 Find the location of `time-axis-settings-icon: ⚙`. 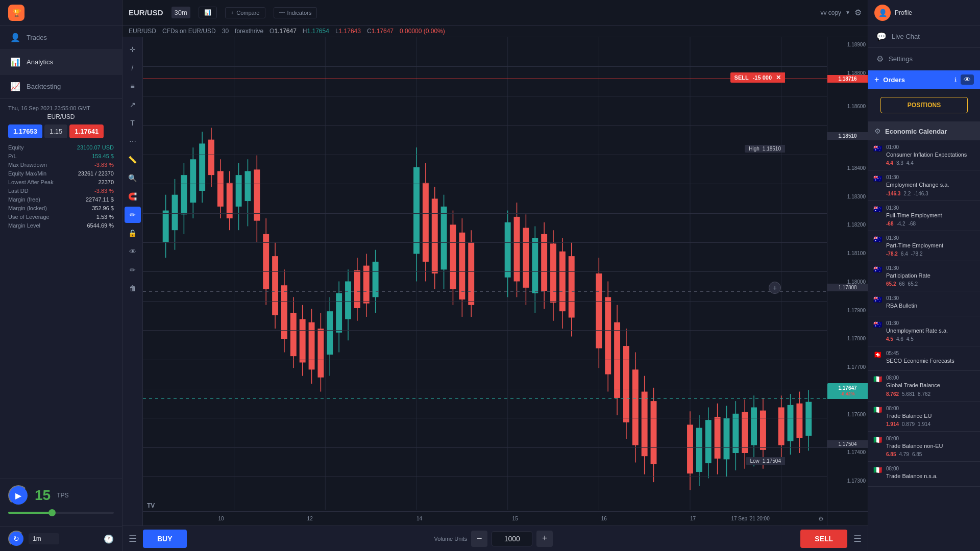

time-axis-settings-icon: ⚙ is located at coordinates (821, 519).